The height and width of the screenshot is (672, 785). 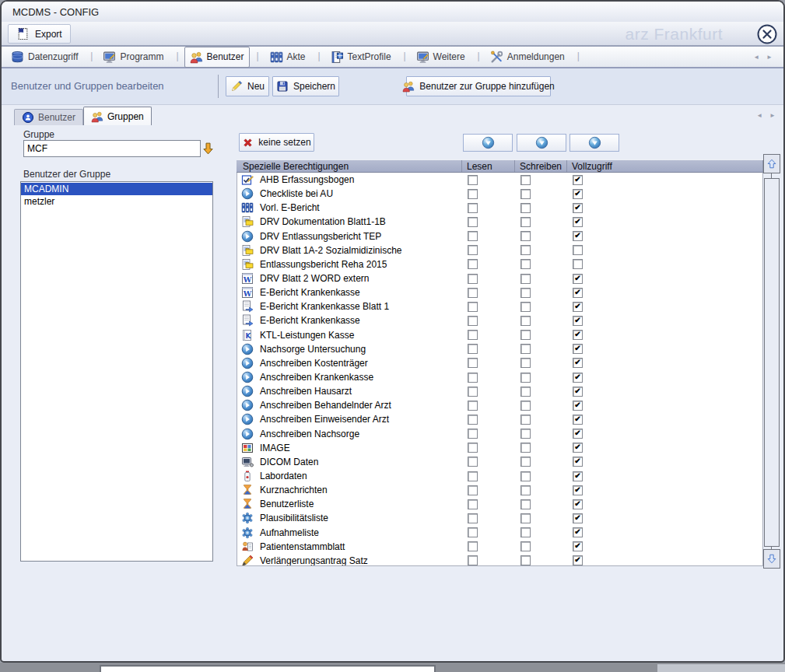 I want to click on permission-row: E-Bericht Krankenkasse Blatt 1, so click(x=499, y=306).